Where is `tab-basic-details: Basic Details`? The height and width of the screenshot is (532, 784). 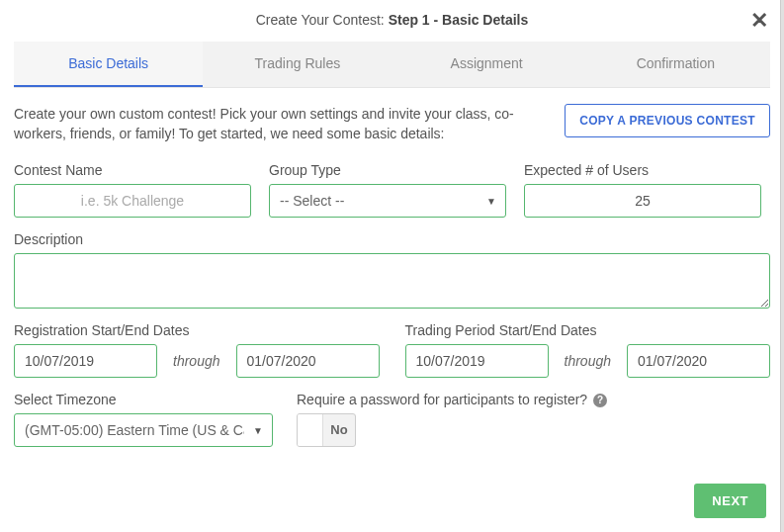
tab-basic-details: Basic Details is located at coordinates (109, 64).